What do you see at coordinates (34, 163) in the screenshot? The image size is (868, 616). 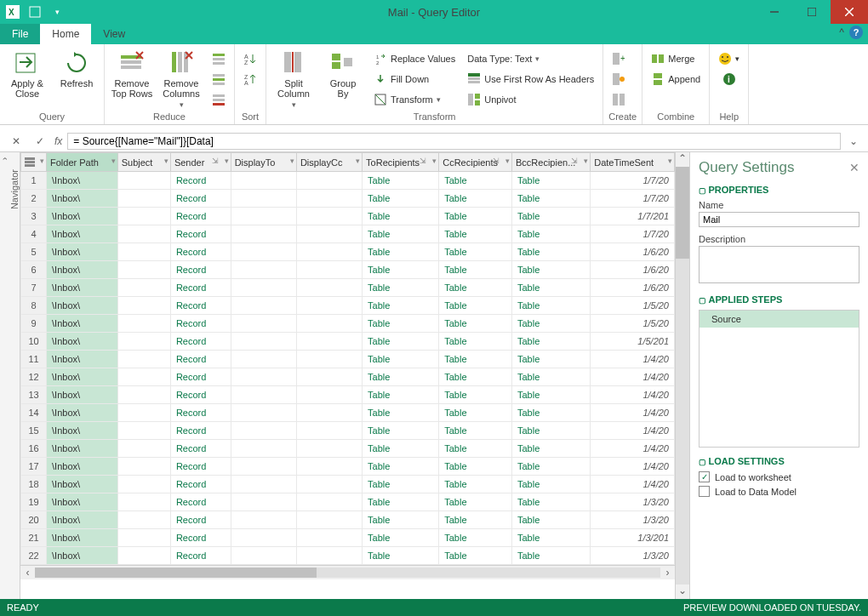 I see `row-corner: ▾` at bounding box center [34, 163].